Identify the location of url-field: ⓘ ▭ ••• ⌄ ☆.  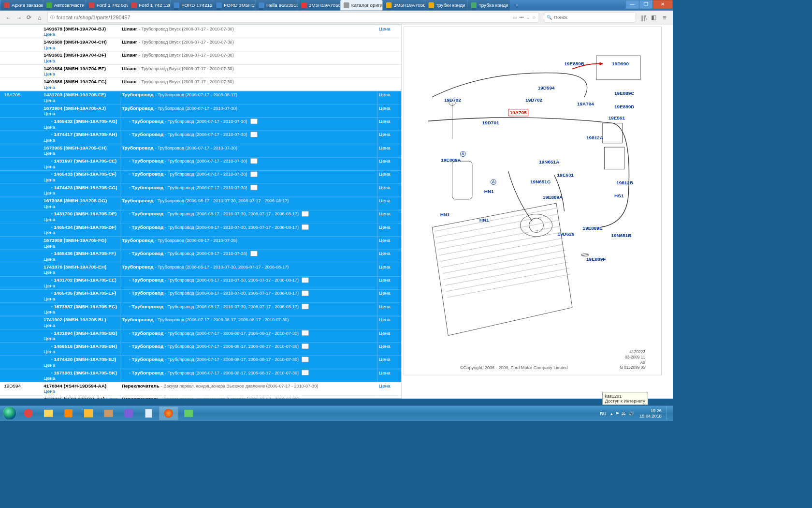
(293, 17).